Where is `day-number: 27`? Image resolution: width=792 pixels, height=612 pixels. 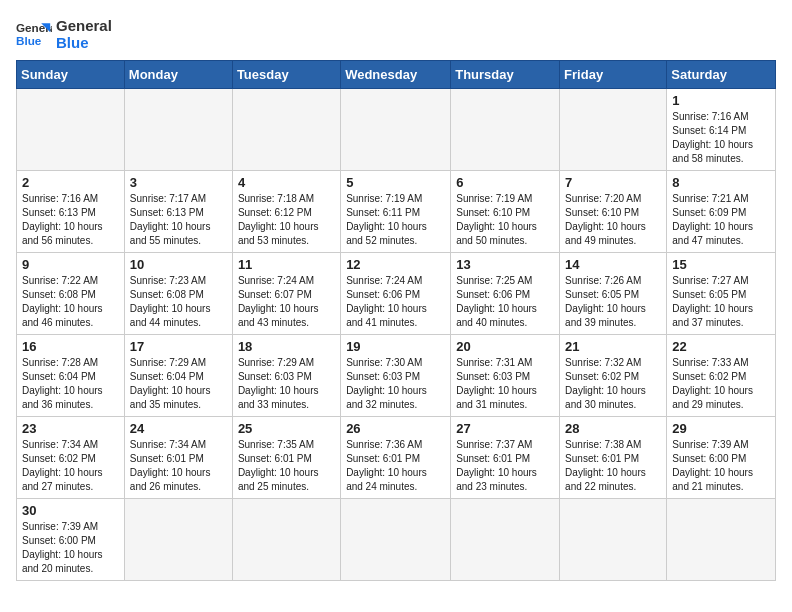
day-number: 27 is located at coordinates (506, 428).